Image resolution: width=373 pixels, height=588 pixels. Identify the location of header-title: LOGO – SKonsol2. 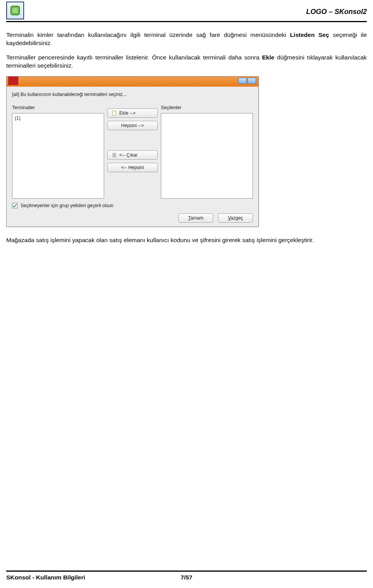
(336, 12).